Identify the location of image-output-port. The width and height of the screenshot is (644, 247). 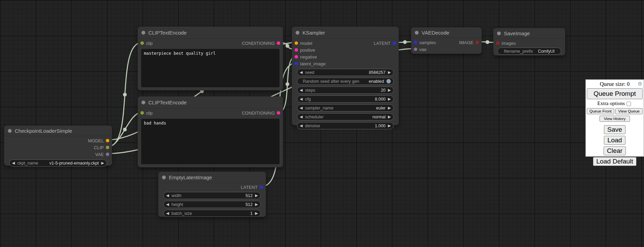
(477, 42).